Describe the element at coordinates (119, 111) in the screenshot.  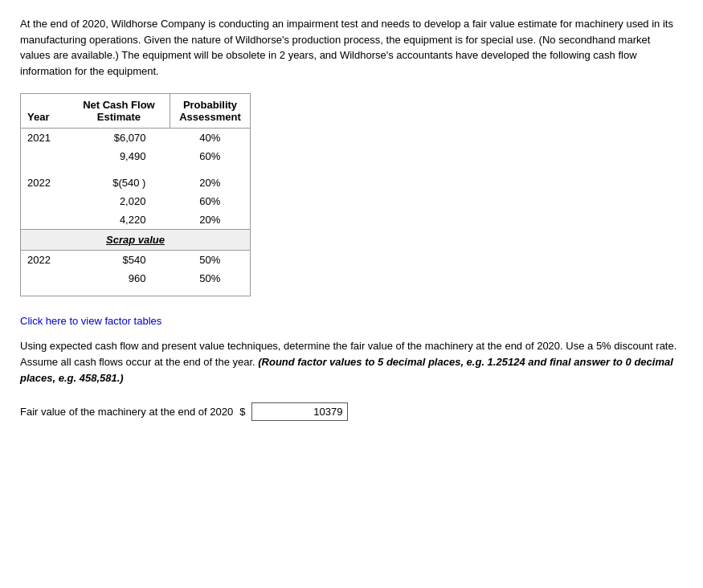
I see `header-ncf: Net Cash Flow Estimate` at that location.